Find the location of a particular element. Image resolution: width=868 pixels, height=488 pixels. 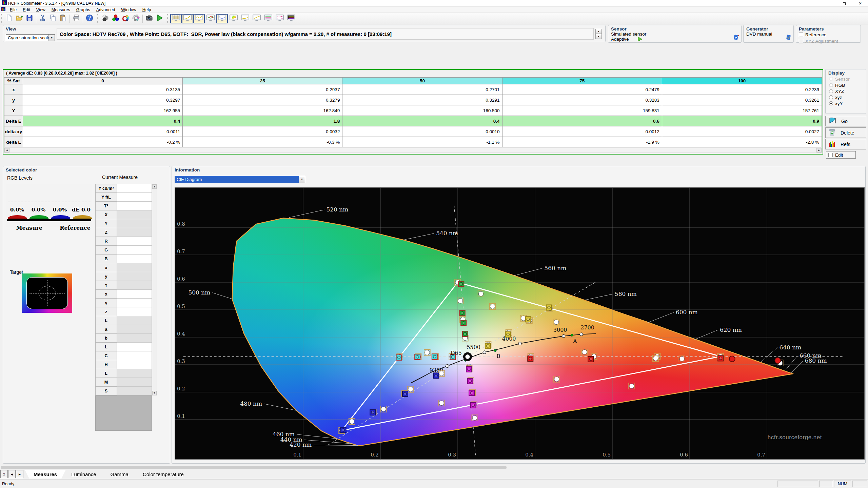

column-header-50: 50 is located at coordinates (422, 81).